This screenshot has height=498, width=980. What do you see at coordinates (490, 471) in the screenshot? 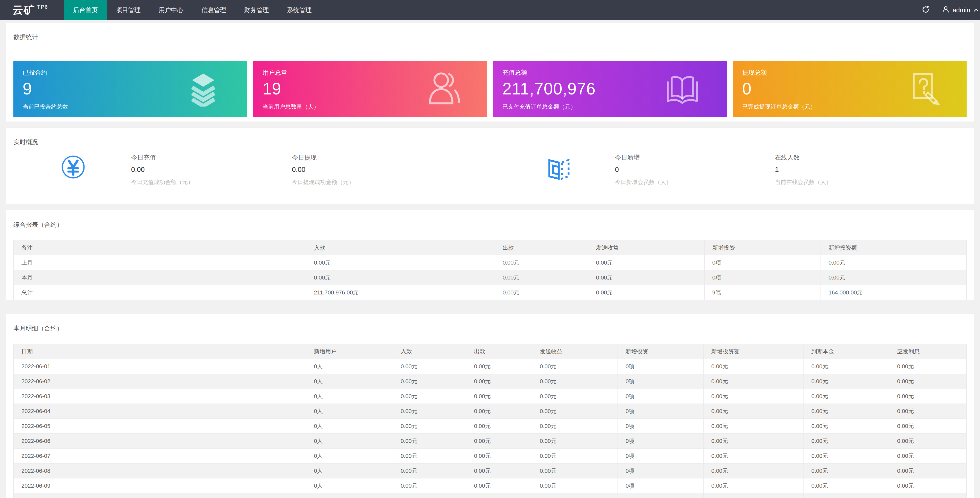
I see `table-row: 2022-06-080人0.00元0.00元0.00元0项0.00元0.00元0…` at bounding box center [490, 471].